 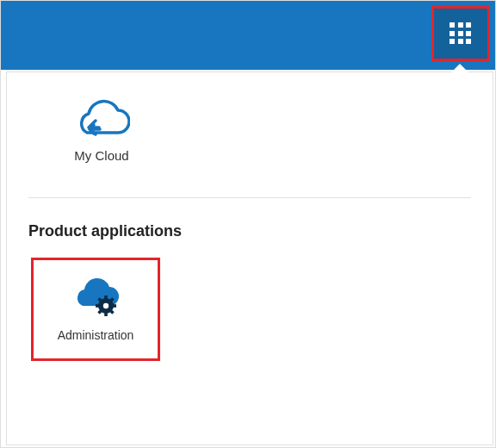 I want to click on cloud-gear-icon, so click(x=96, y=297).